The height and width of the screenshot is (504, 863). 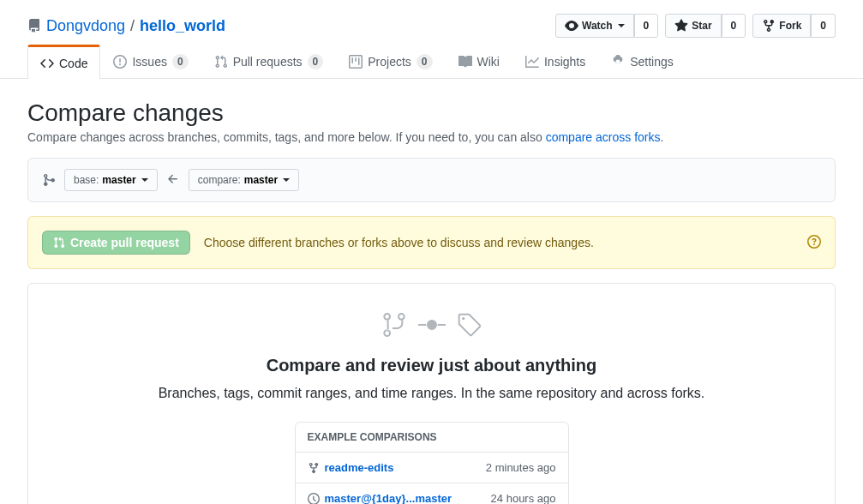 I want to click on page-subtitle: Compare changes across branches, commits…, so click(x=432, y=137).